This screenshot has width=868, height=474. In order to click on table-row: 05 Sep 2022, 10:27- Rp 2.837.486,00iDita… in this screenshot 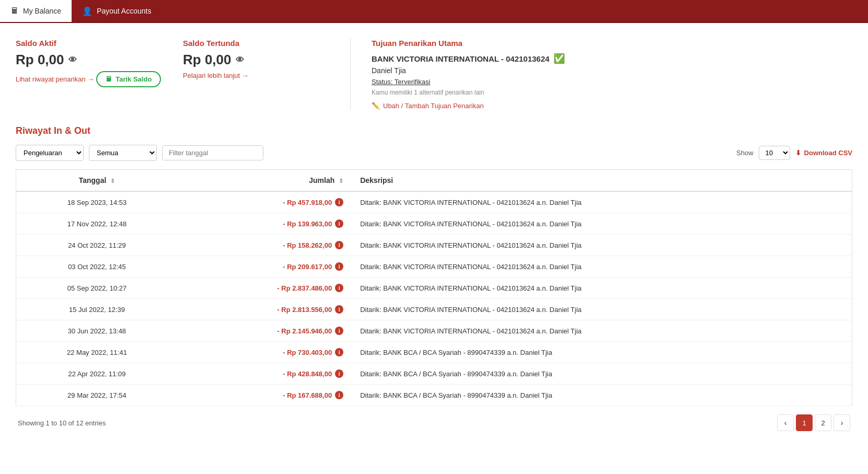, I will do `click(434, 288)`.